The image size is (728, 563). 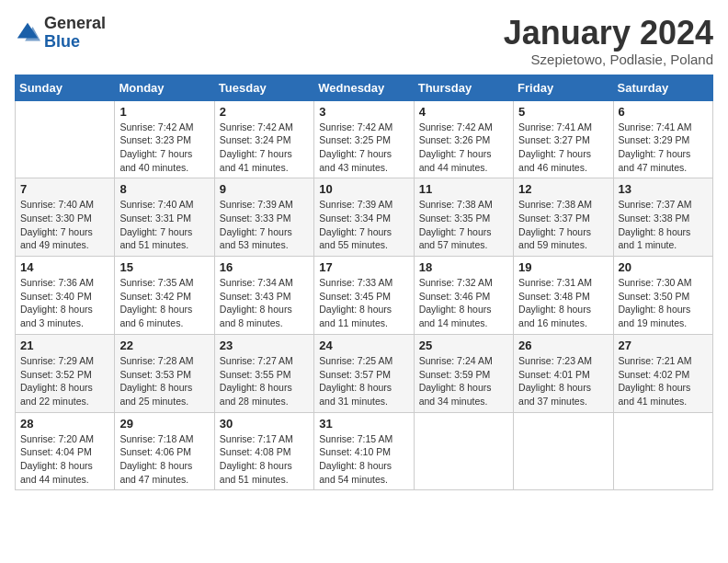 What do you see at coordinates (164, 346) in the screenshot?
I see `day-number: 22` at bounding box center [164, 346].